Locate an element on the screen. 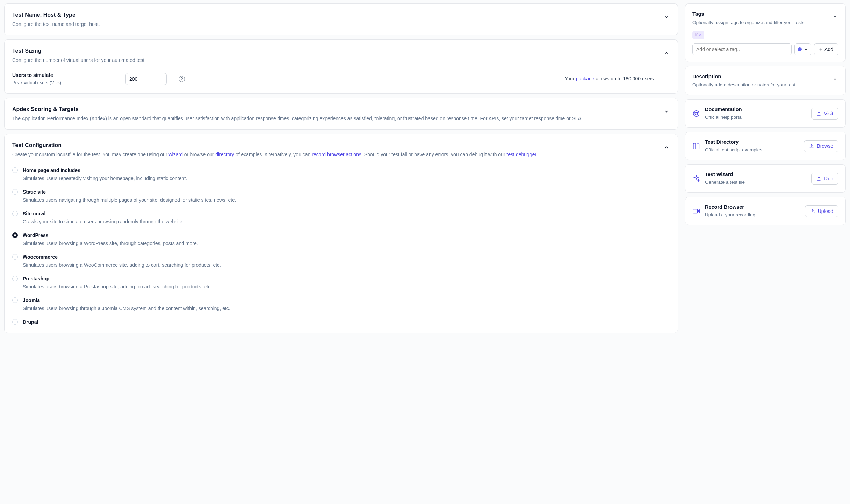  config-option: PrestashopSimulates users browsing a Pre… is located at coordinates (341, 283).